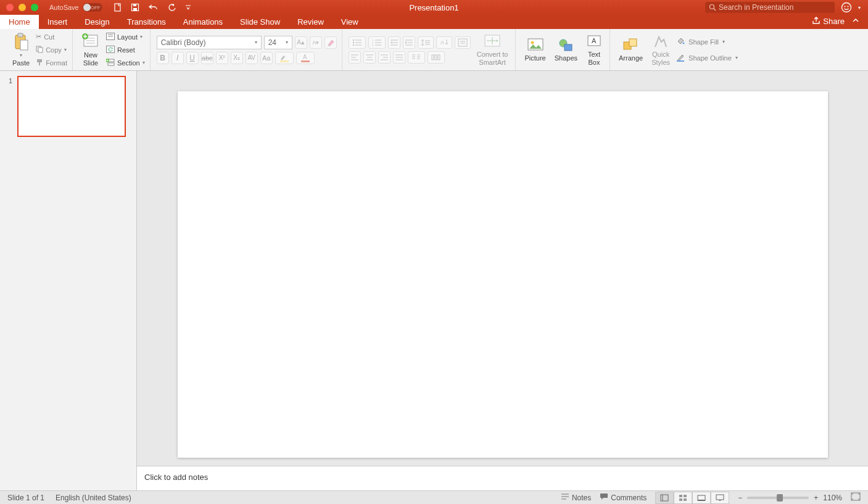 The image size is (868, 504). Describe the element at coordinates (778, 498) in the screenshot. I see `zoom-slider` at that location.